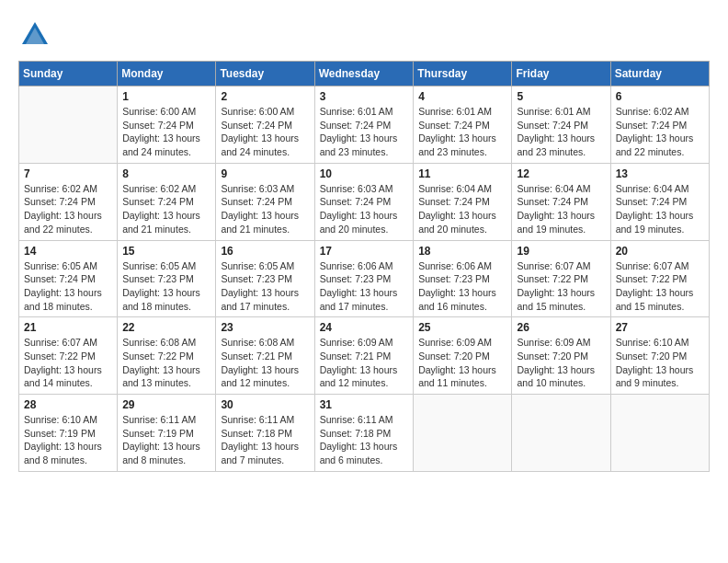  I want to click on day-number: 2, so click(265, 97).